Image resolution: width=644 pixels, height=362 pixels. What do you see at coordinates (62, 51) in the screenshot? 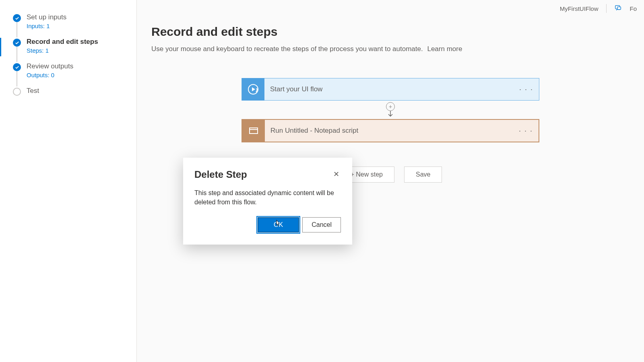
I see `wizard-step-subtitle: Steps: 1` at bounding box center [62, 51].